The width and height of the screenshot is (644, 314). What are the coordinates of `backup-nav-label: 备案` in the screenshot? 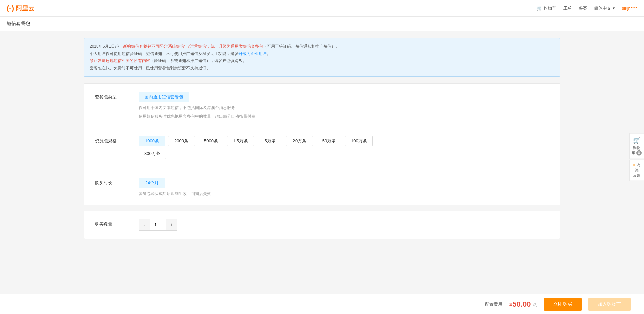 It's located at (583, 8).